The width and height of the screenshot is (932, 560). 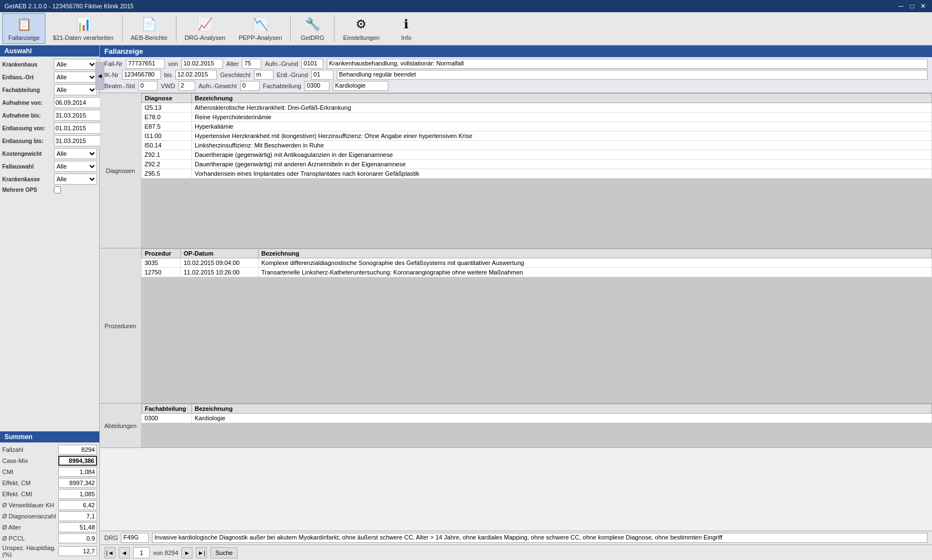 What do you see at coordinates (562, 118) in the screenshot?
I see `diagnose-text: Reine Hypercholesterinämie` at bounding box center [562, 118].